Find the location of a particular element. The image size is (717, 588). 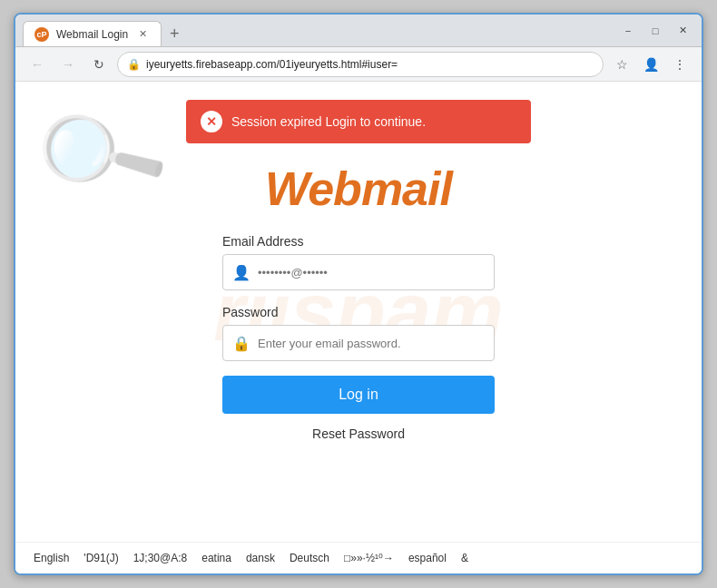

language-item: English is located at coordinates (51, 558).